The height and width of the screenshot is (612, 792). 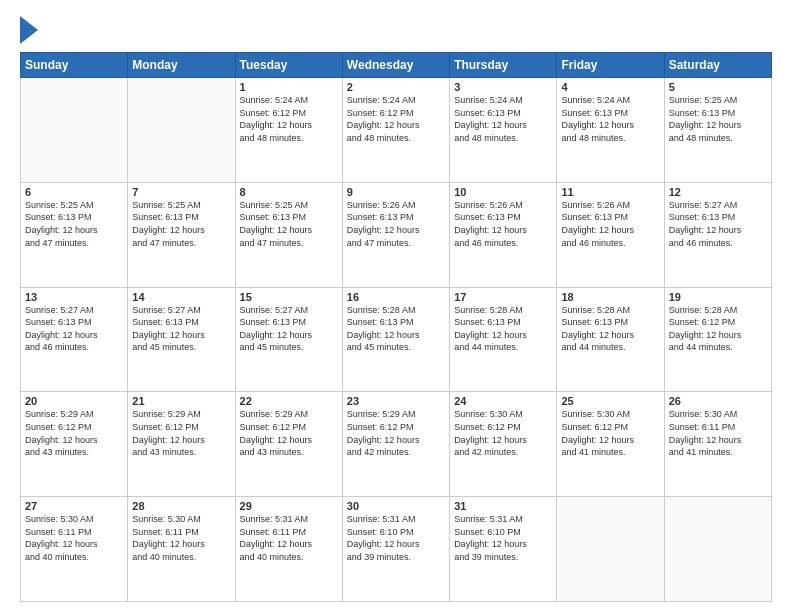 What do you see at coordinates (74, 192) in the screenshot?
I see `day-number: 6` at bounding box center [74, 192].